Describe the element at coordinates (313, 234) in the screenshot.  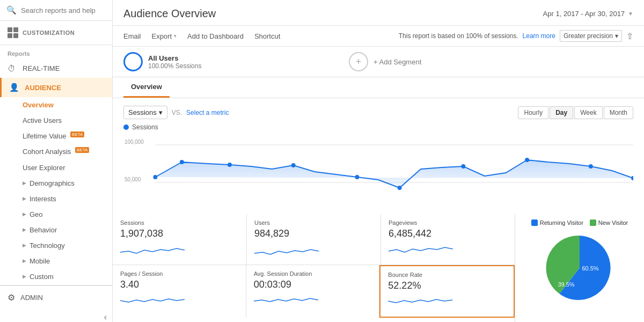
I see `users-value: 984,829` at that location.